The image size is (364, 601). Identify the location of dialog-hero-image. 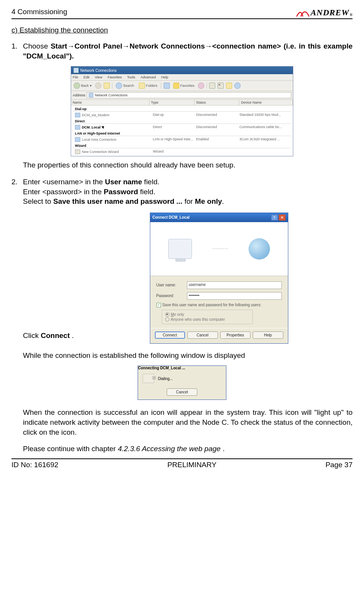
(219, 249).